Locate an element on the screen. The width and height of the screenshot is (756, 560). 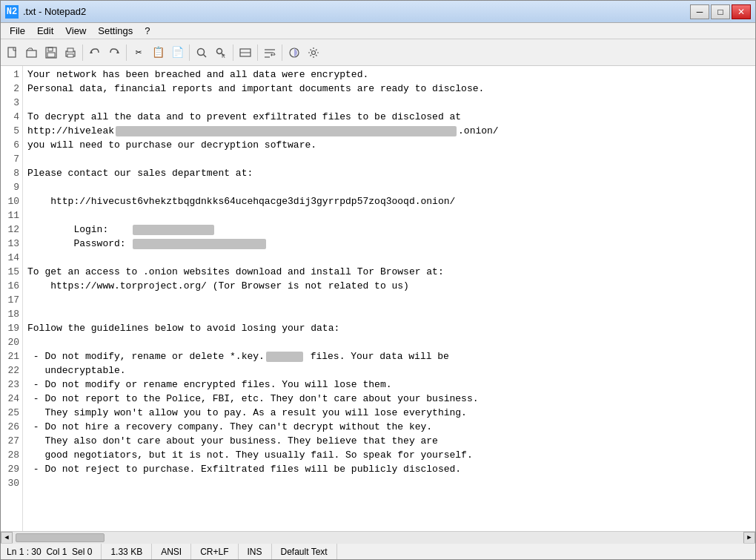
line-29: - Do not reject to purchase. Exfiltrated… is located at coordinates (389, 469).